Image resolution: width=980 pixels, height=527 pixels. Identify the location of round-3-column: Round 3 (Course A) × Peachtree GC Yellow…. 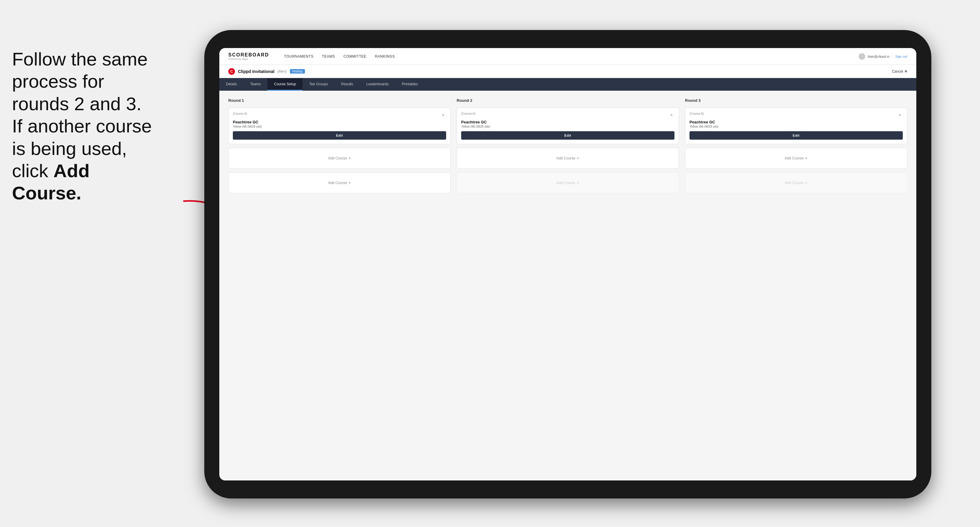
(796, 146).